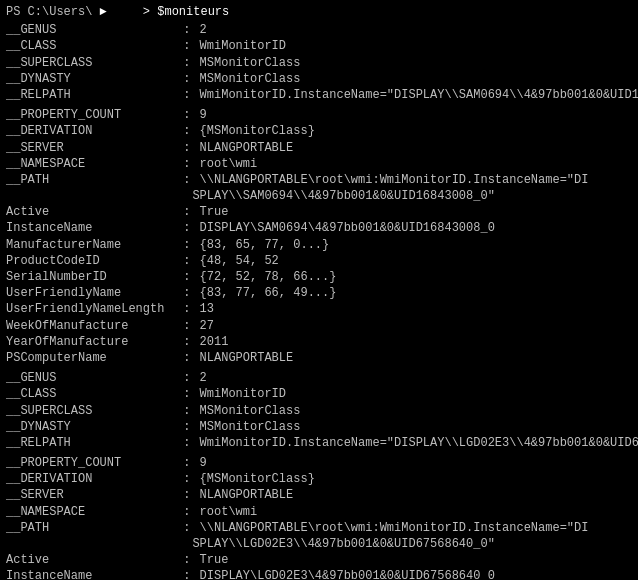 The height and width of the screenshot is (580, 638). I want to click on block-2-superclass: __SUPERCLASS : MSMonitorClass, so click(319, 411).